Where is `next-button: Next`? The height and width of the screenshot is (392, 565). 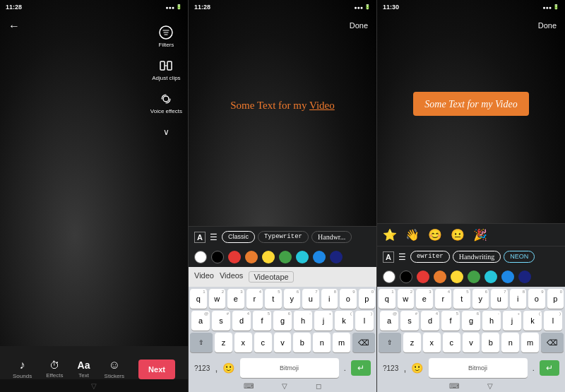
next-button: Next is located at coordinates (157, 369).